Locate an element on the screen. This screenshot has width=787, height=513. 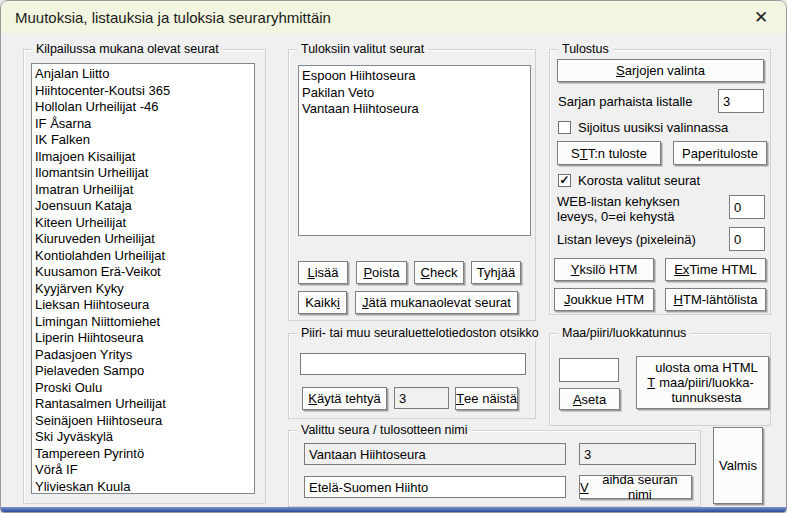
highlight-checkbox-label: Korosta valitut seurat is located at coordinates (639, 180).